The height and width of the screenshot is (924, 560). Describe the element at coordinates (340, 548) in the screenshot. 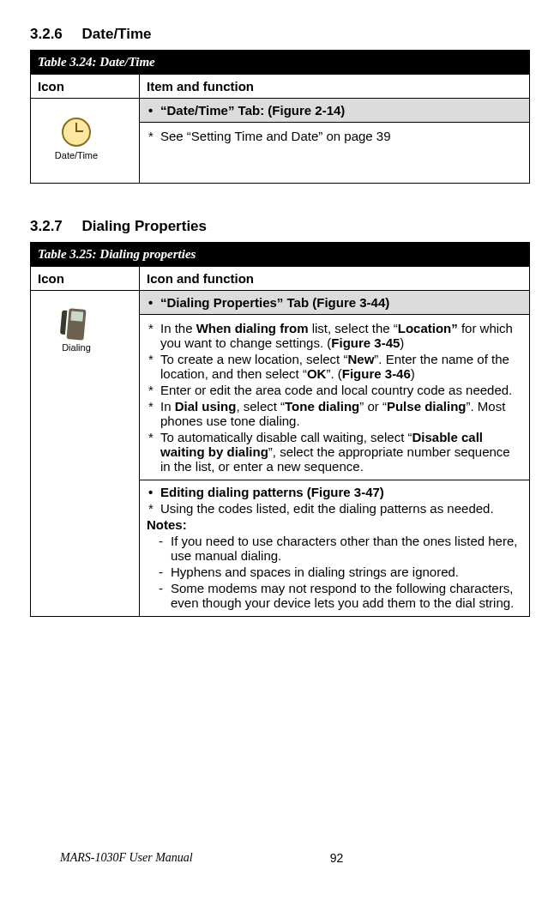

I see `list-item: If you need to use characters other than…` at that location.